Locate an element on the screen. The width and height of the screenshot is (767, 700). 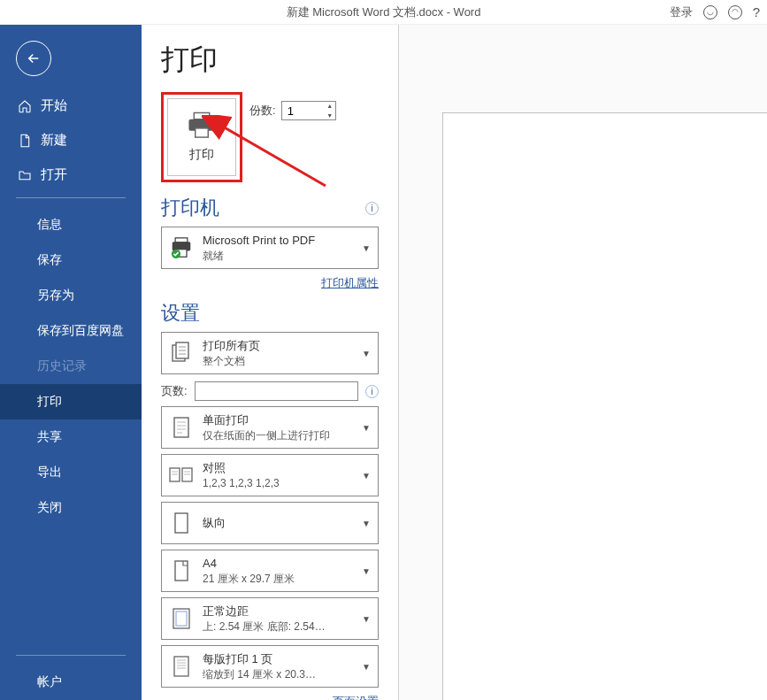
collate-icon is located at coordinates (181, 475).